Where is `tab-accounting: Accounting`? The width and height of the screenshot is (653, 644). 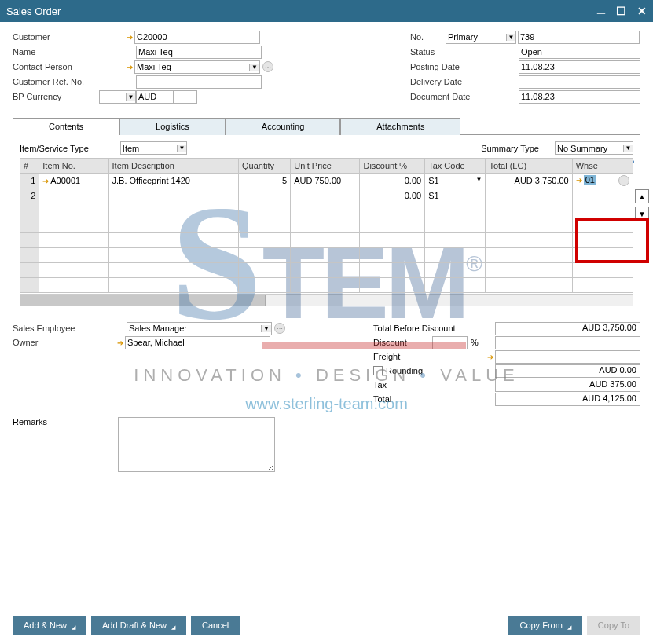 tab-accounting: Accounting is located at coordinates (283, 126).